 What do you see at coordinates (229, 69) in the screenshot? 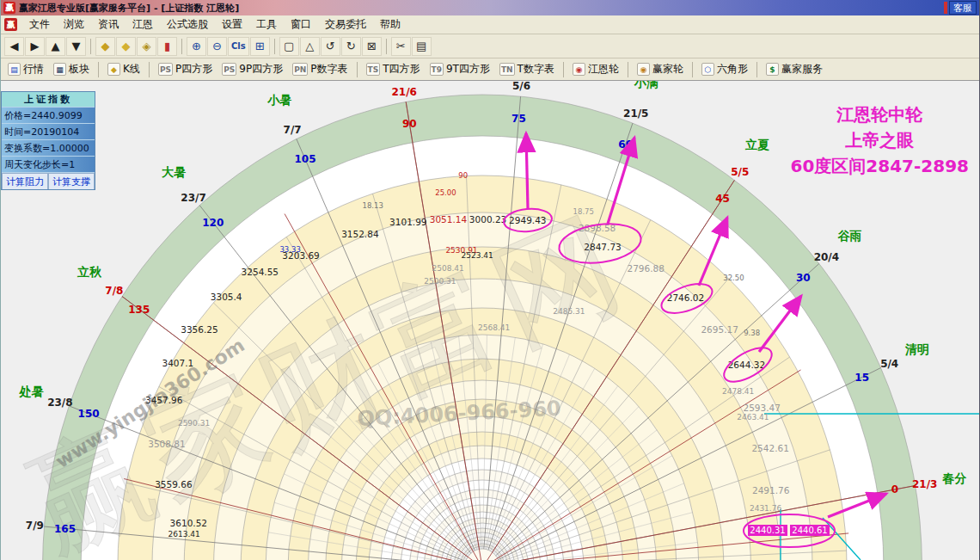
I see `9p-sifangxing-icon: PS` at bounding box center [229, 69].